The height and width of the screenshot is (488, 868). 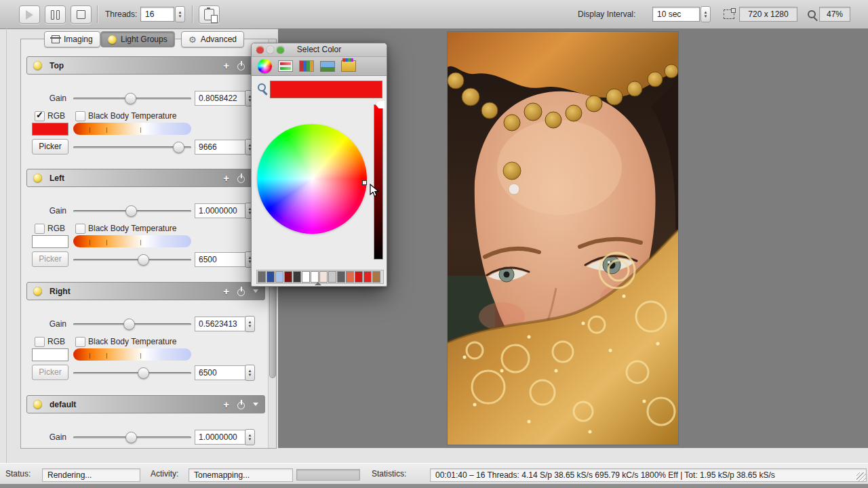 I want to click on gain-value-field: 0.8058422, so click(x=220, y=98).